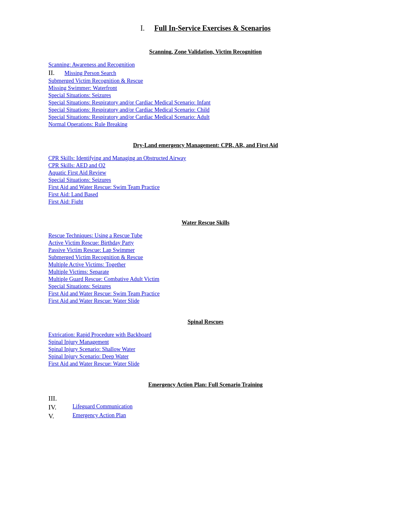 The width and height of the screenshot is (411, 532). Describe the element at coordinates (206, 95) in the screenshot. I see `scanning-link-list: Scanning: Awareness and Recognition II. …` at that location.